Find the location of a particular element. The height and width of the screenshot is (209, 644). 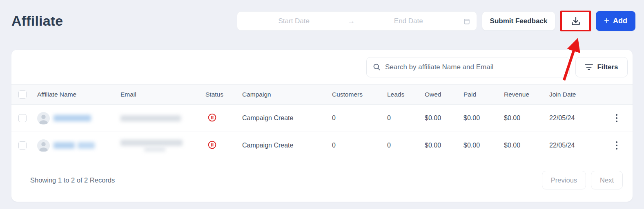

column-header-affiliate-name: Affiliate Name is located at coordinates (79, 95).